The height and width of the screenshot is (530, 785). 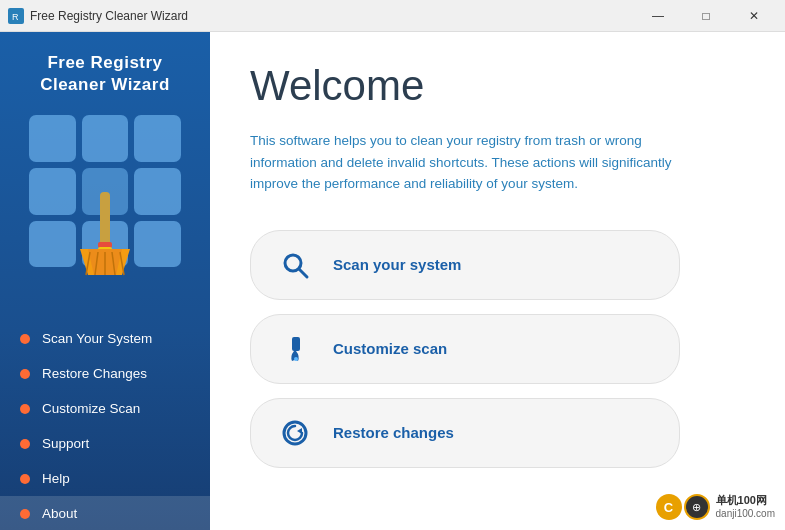 What do you see at coordinates (91, 408) in the screenshot?
I see `nav-label: Customize Scan` at bounding box center [91, 408].